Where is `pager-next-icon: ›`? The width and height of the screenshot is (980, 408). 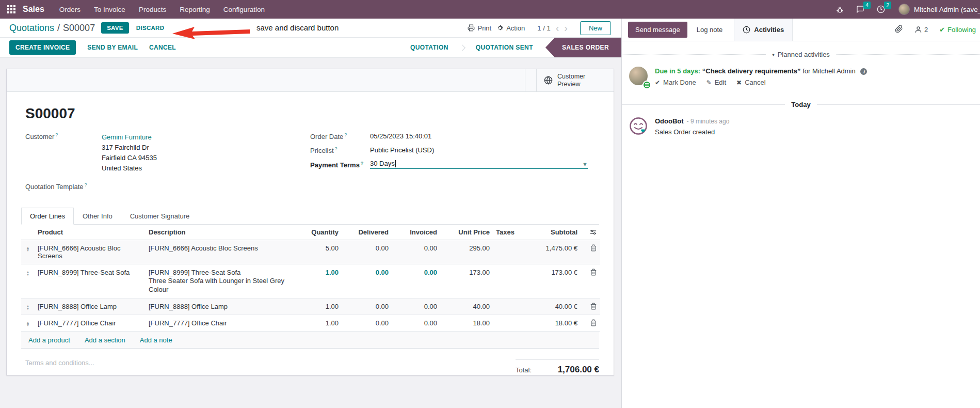
pager-next-icon: › is located at coordinates (566, 28).